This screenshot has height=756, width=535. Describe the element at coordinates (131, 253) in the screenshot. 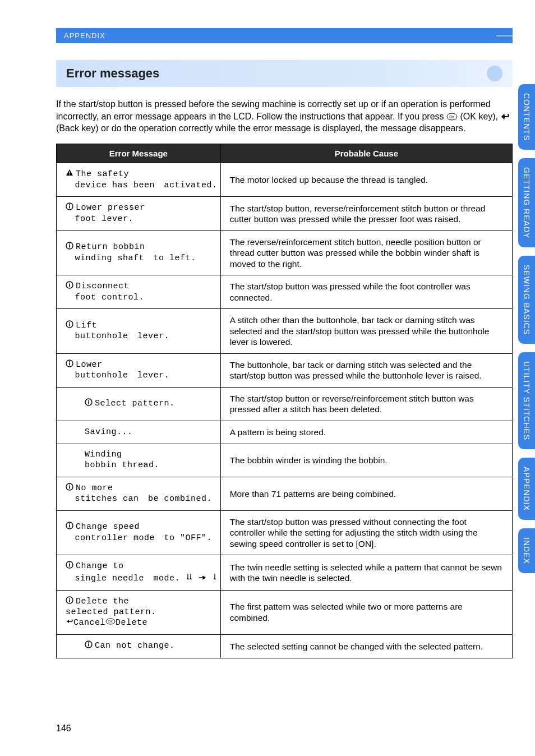

I see `lcd-message: Return bobbinwinding shaftto left.` at that location.